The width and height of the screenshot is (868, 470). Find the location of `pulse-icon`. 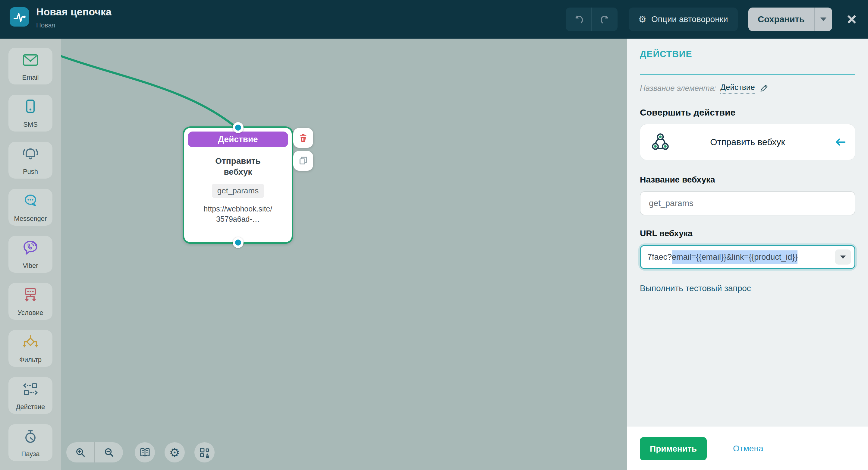

pulse-icon is located at coordinates (19, 17).